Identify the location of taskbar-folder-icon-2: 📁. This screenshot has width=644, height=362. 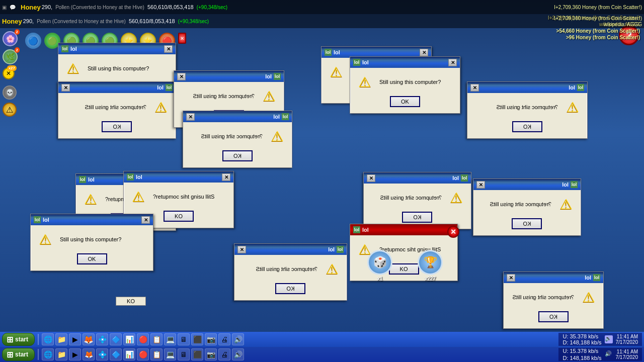
(61, 354).